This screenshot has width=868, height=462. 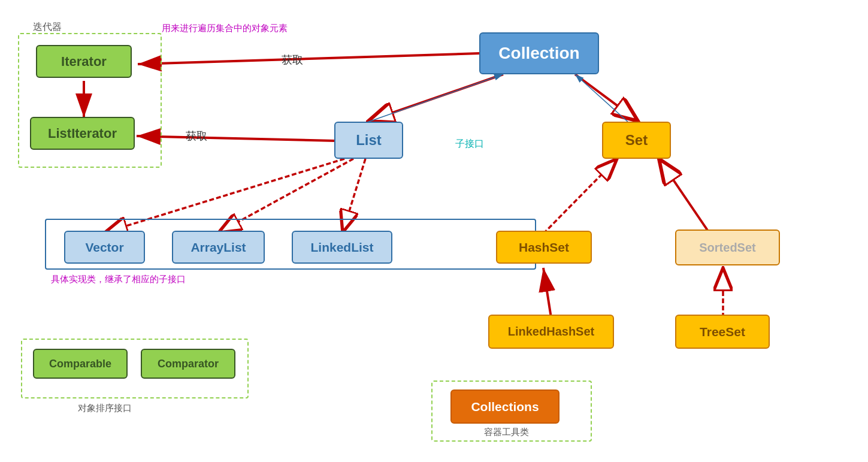 What do you see at coordinates (188, 364) in the screenshot?
I see `comparator-node: Comparator` at bounding box center [188, 364].